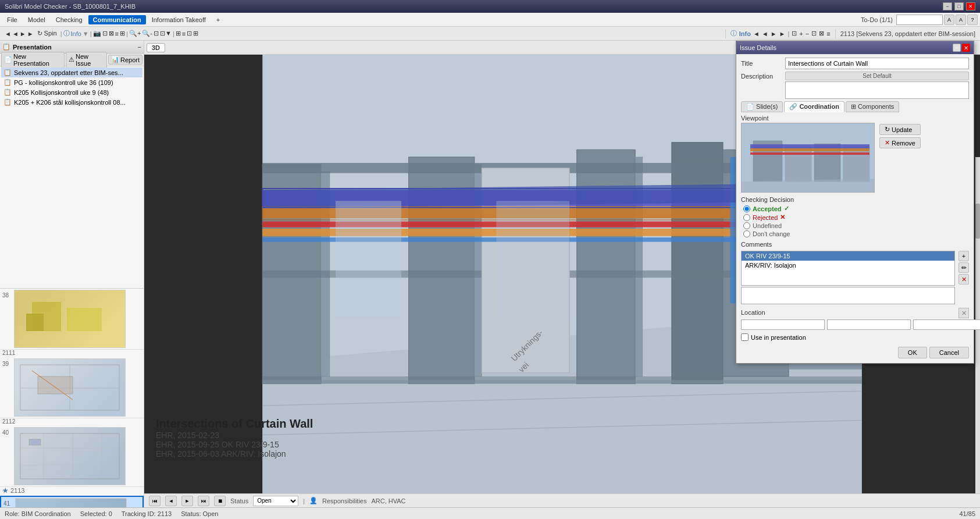 Image resolution: width=980 pixels, height=519 pixels. What do you see at coordinates (877, 76) in the screenshot?
I see `set-default-btn: Set Default` at bounding box center [877, 76].